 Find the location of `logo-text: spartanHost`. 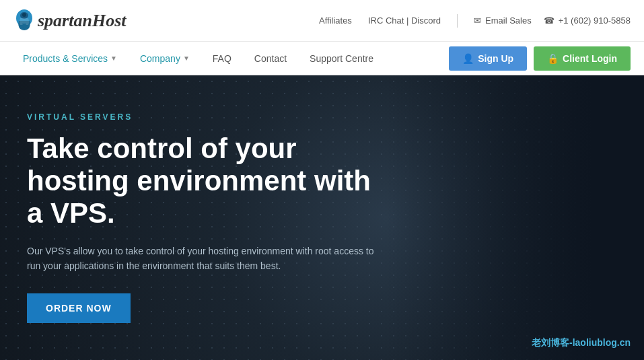

logo-text: spartanHost is located at coordinates (82, 21).